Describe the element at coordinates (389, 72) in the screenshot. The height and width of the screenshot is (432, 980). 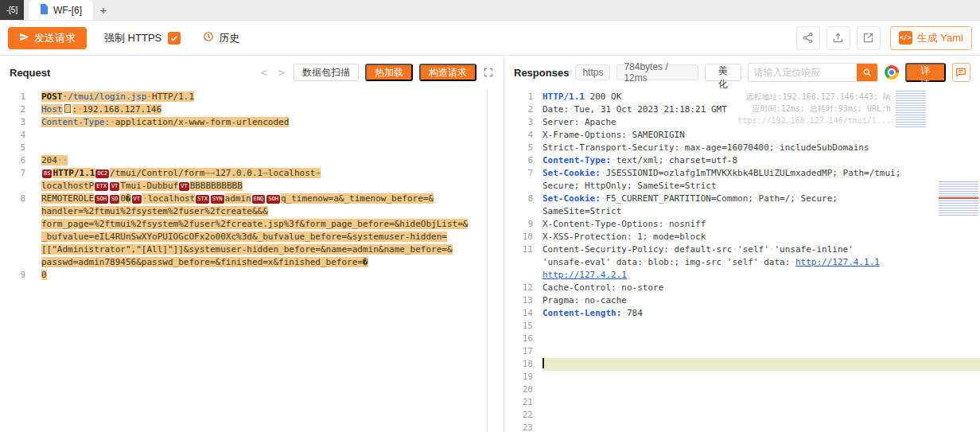
I see `hot-reload-button: 热加载` at that location.